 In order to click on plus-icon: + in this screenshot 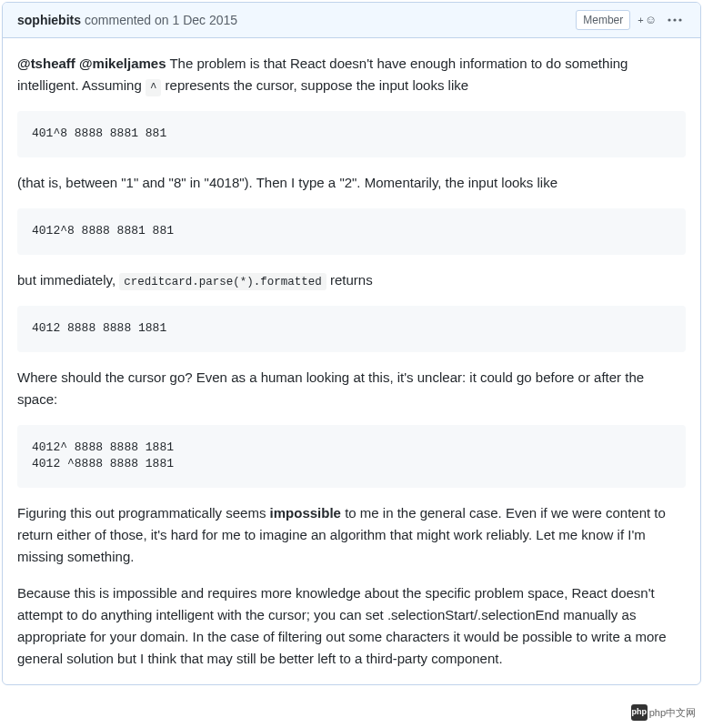, I will do `click(640, 20)`.